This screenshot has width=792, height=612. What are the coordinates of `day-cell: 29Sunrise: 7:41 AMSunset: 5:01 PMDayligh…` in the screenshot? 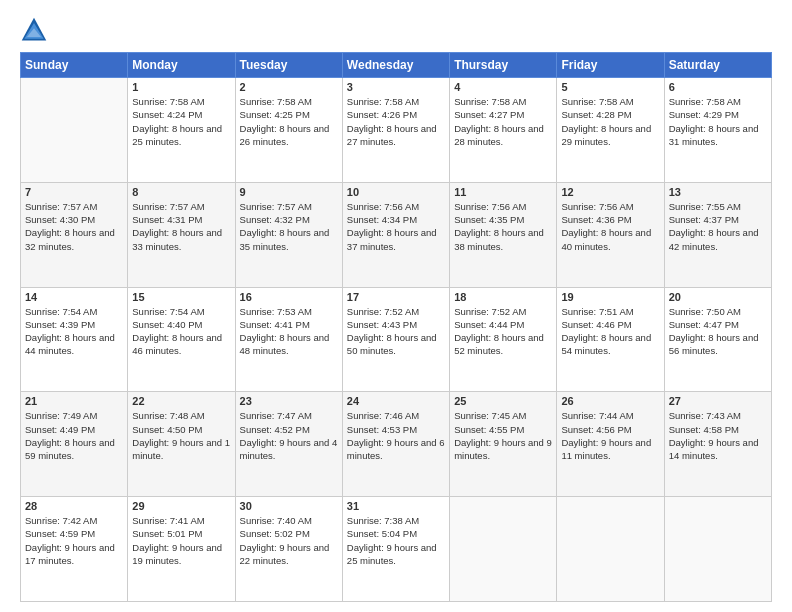 It's located at (182, 550).